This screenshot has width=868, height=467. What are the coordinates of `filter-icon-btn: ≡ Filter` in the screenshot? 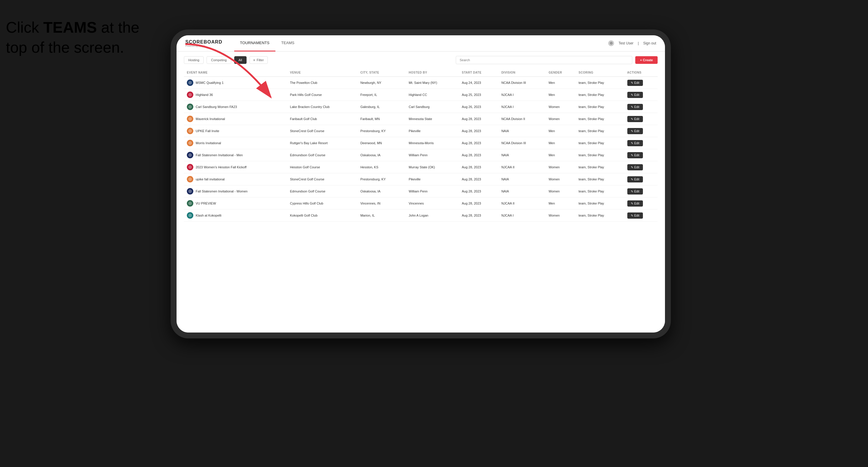 It's located at (259, 60).